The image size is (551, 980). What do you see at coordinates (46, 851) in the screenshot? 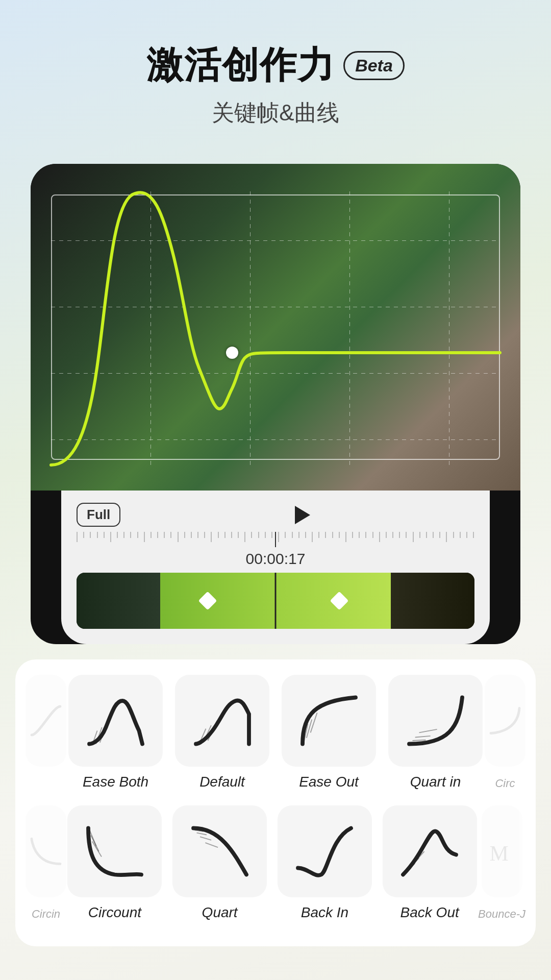
I see `ghost-icon-left-r2` at bounding box center [46, 851].